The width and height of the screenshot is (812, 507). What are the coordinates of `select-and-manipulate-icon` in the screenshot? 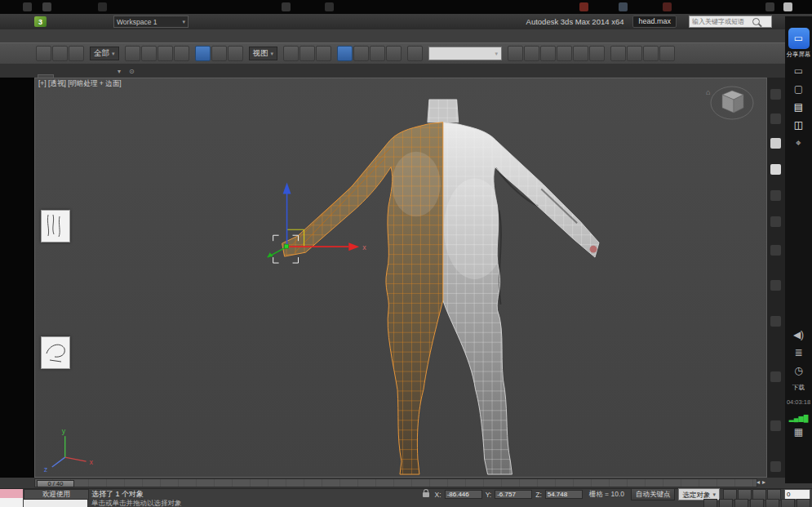 It's located at (307, 54).